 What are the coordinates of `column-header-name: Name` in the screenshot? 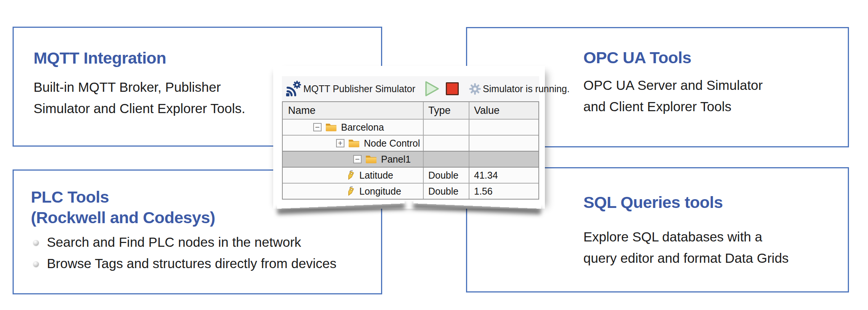 It's located at (353, 110).